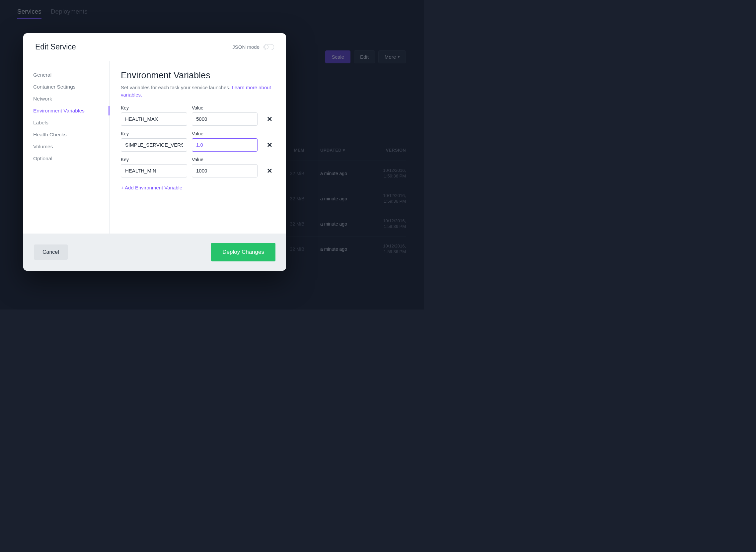  What do you see at coordinates (155, 147) in the screenshot?
I see `modal-body: General Container Settings Network Envir…` at bounding box center [155, 147].